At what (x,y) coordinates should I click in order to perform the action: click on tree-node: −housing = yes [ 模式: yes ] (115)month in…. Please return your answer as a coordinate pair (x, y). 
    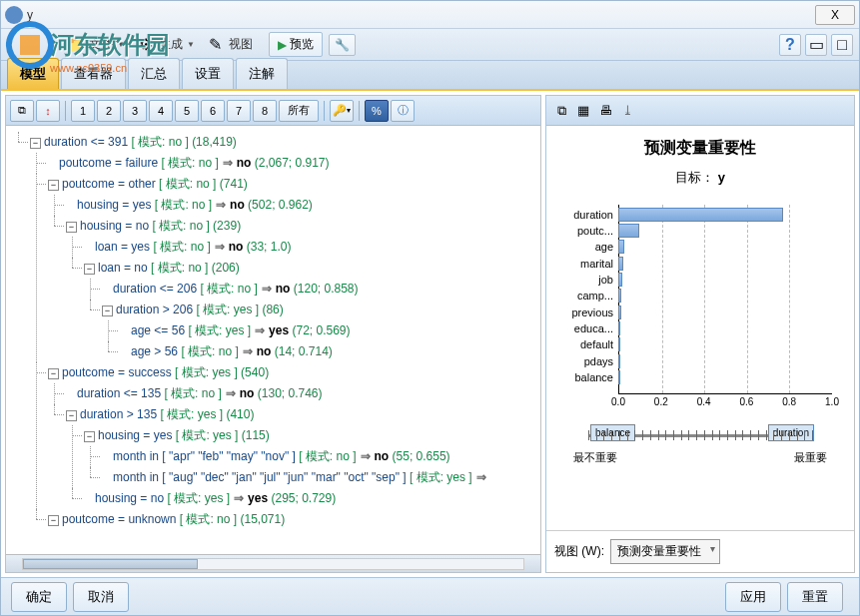
    Looking at the image, I should click on (304, 457).